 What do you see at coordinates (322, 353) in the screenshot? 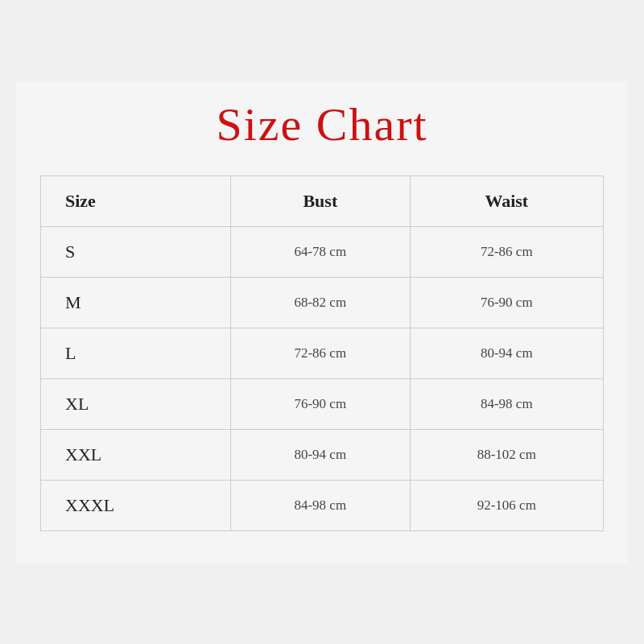
I see `table-row: L72-86 cm80-94 cm` at bounding box center [322, 353].